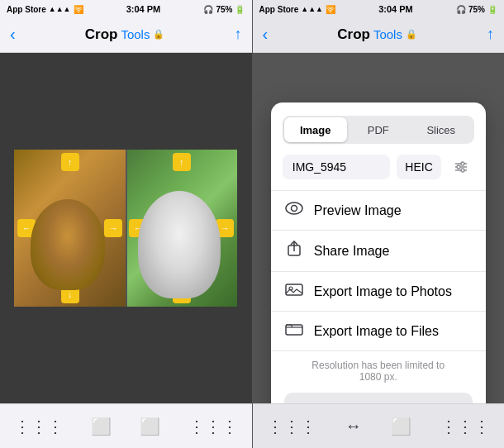 The image size is (504, 448). I want to click on left-carrier: App Store ▲▲▲ 🛜, so click(45, 10).